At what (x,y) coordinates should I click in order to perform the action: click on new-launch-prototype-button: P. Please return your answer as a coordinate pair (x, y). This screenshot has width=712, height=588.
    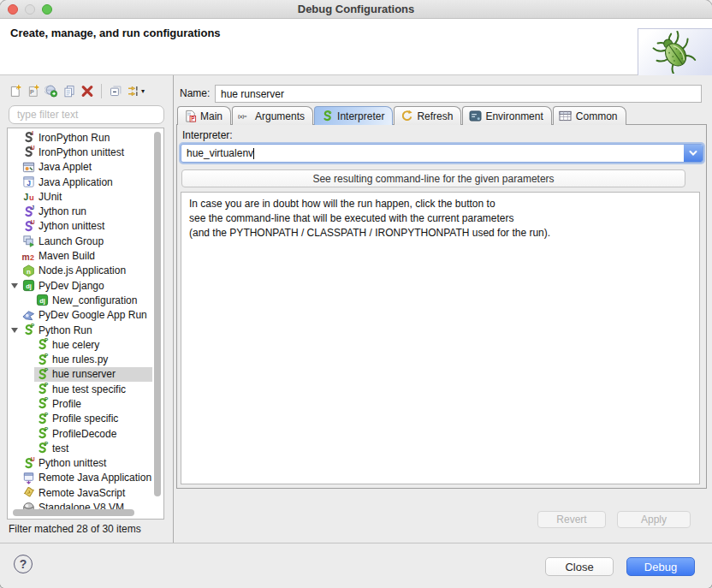
    Looking at the image, I should click on (33, 91).